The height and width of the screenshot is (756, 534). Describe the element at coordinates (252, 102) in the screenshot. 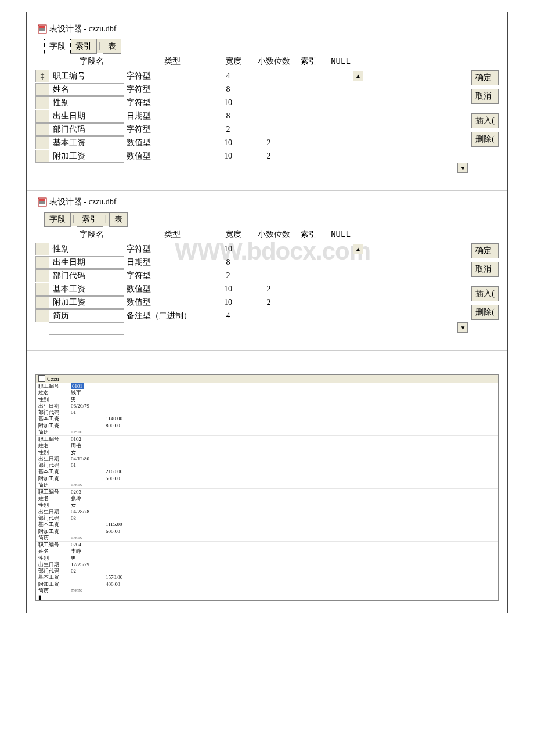

I see `table-row: 性别字符型10` at that location.